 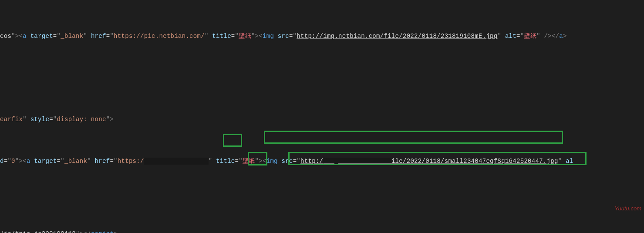 What do you see at coordinates (6, 36) in the screenshot?
I see `text: cos` at bounding box center [6, 36].